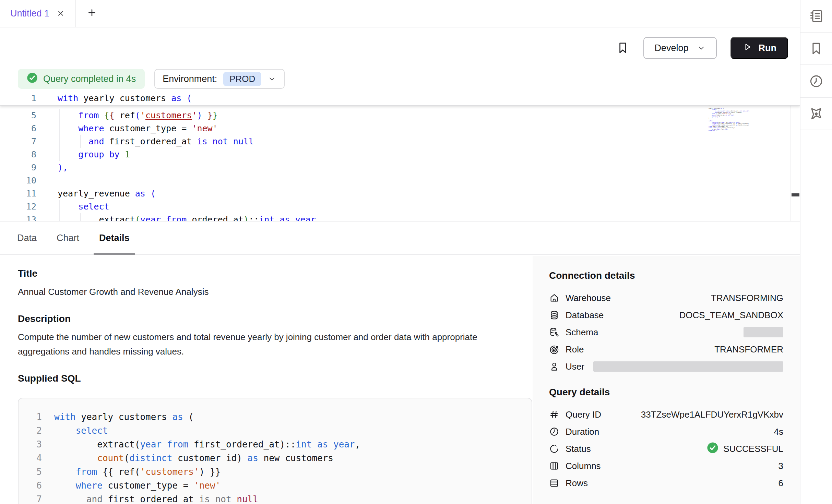 The width and height of the screenshot is (832, 504). I want to click on sidebar-button-lineage, so click(816, 114).